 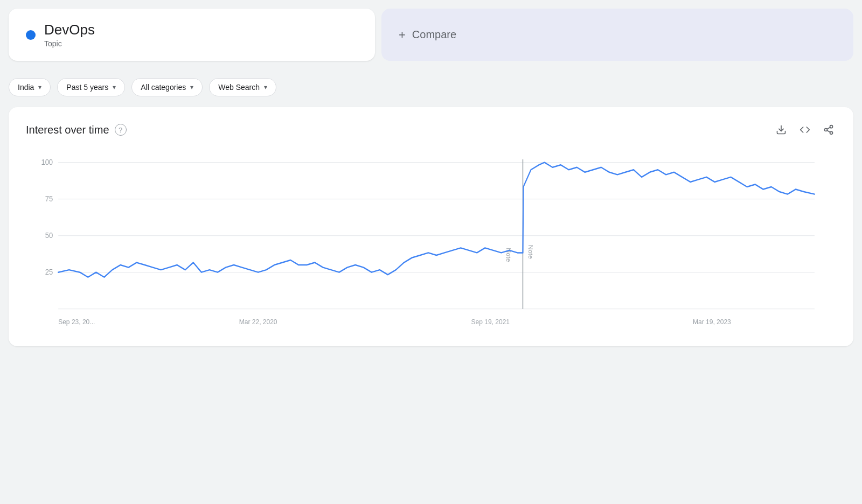 What do you see at coordinates (192, 34) in the screenshot?
I see `term-card: DevOps Topic` at bounding box center [192, 34].